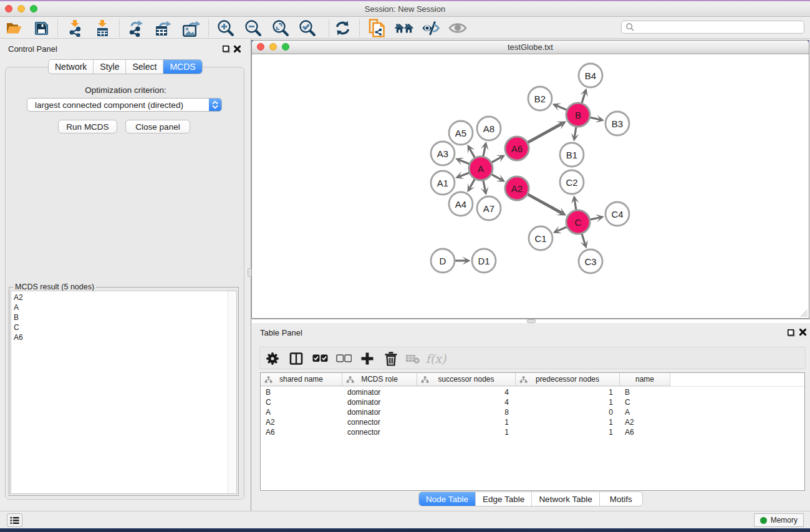 Image resolution: width=810 pixels, height=532 pixels. What do you see at coordinates (713, 27) in the screenshot?
I see `toolbar-search` at bounding box center [713, 27].